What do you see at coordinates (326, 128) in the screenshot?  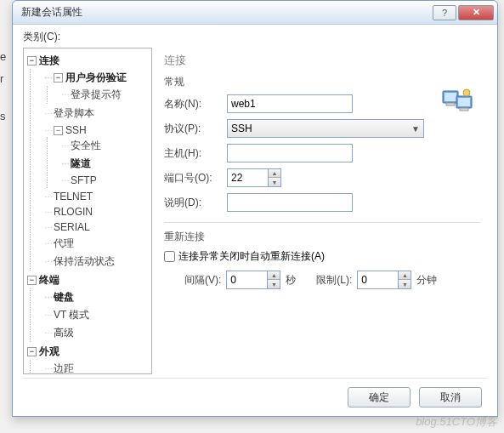 I see `protocol-select: SSH ▼` at bounding box center [326, 128].